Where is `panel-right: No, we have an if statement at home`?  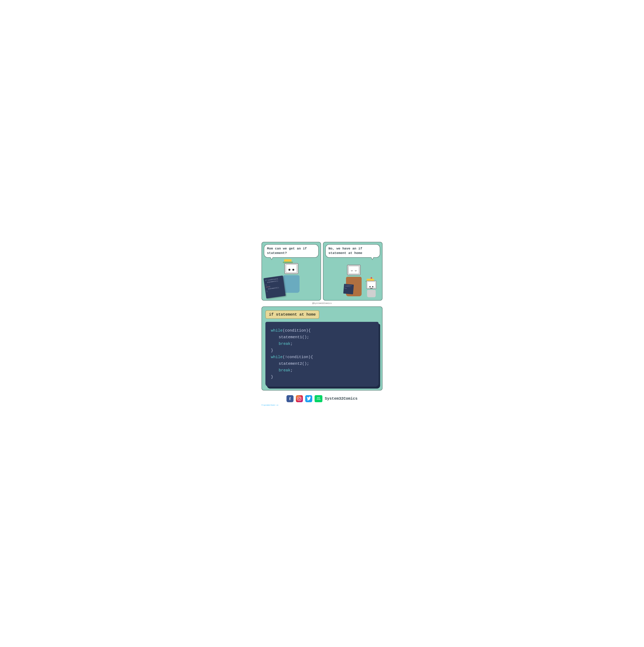
panel-right: No, we have an if statement at home is located at coordinates (353, 271).